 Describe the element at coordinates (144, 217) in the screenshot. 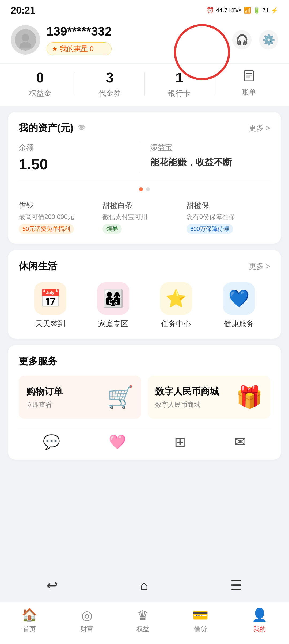

I see `loan-baitiao: 甜橙白条 微信支付宝可用 领券` at that location.